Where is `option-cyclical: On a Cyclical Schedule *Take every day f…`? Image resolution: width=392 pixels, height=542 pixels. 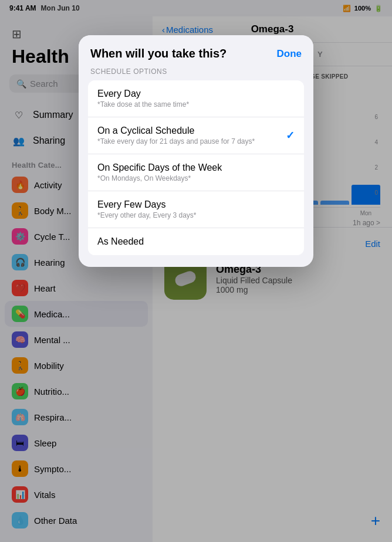 option-cyclical: On a Cyclical Schedule *Take every day f… is located at coordinates (196, 136).